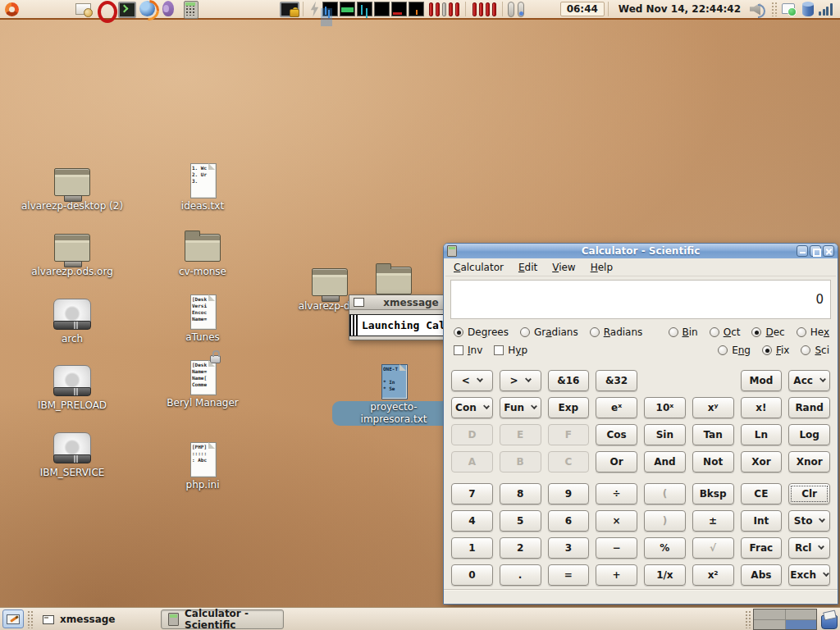 The image size is (840, 630). Describe the element at coordinates (829, 619) in the screenshot. I see `trash-icon` at that location.